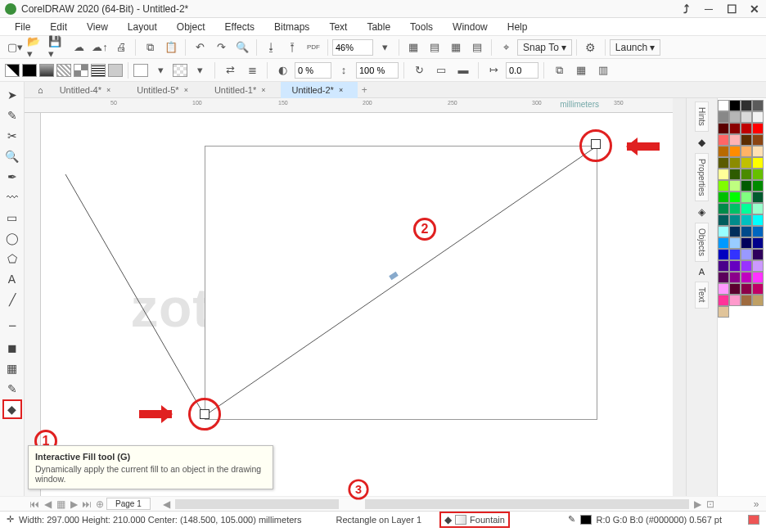  Describe the element at coordinates (12, 177) in the screenshot. I see `freehand-tool: ✒` at that location.